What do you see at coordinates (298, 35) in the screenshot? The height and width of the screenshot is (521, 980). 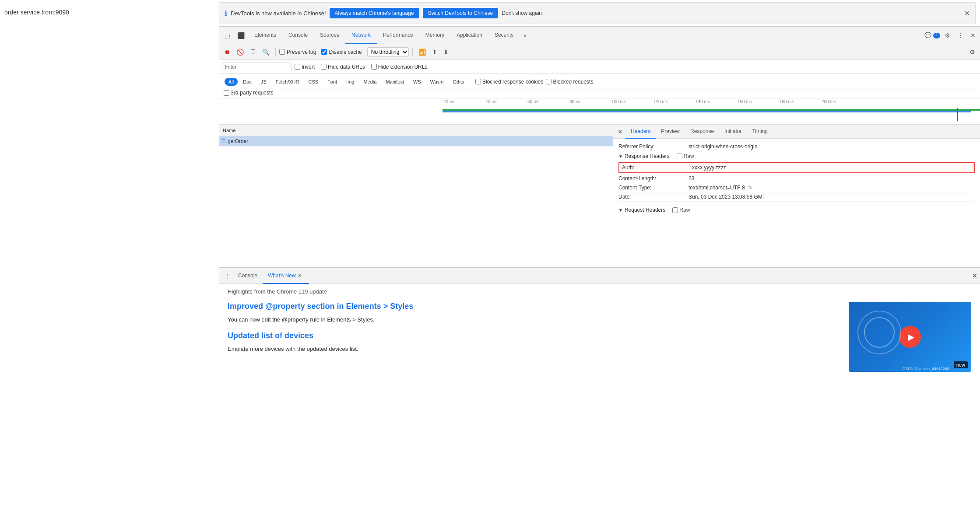 I see `tab-console: Console` at bounding box center [298, 35].